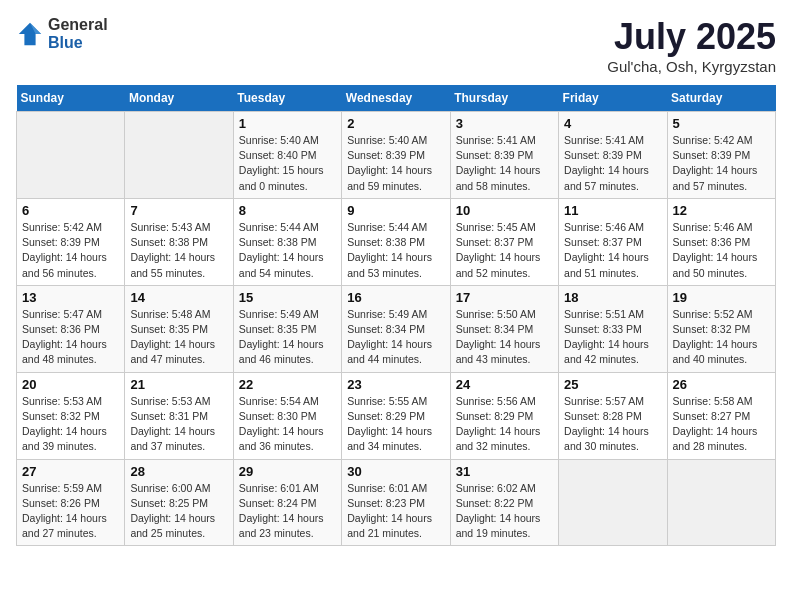 Image resolution: width=792 pixels, height=612 pixels. What do you see at coordinates (288, 384) in the screenshot?
I see `day-number: 22` at bounding box center [288, 384].